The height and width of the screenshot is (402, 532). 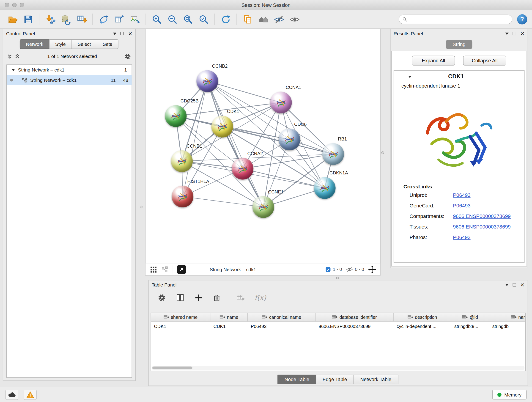 What do you see at coordinates (459, 77) in the screenshot?
I see `protein-entry-header: CDK1` at bounding box center [459, 77].